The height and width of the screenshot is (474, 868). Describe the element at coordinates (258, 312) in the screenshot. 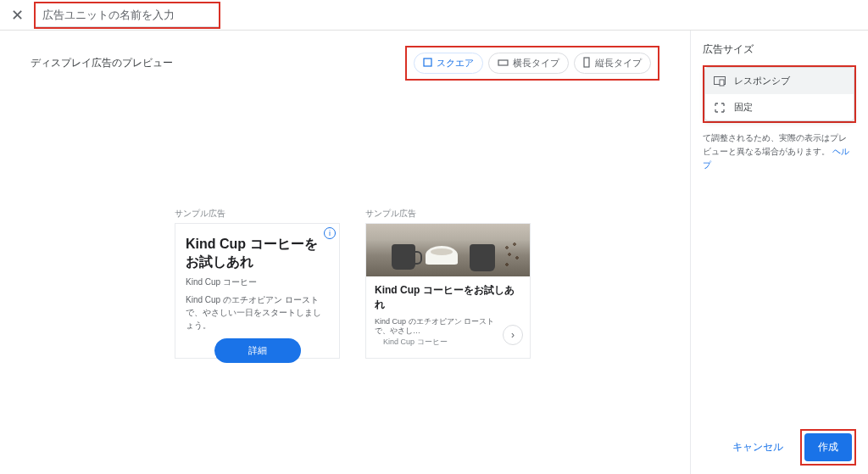

I see `ad1-desc: Kind Cup のエチオピアン ローストで、やさしい一日をスタートしましょう。` at that location.